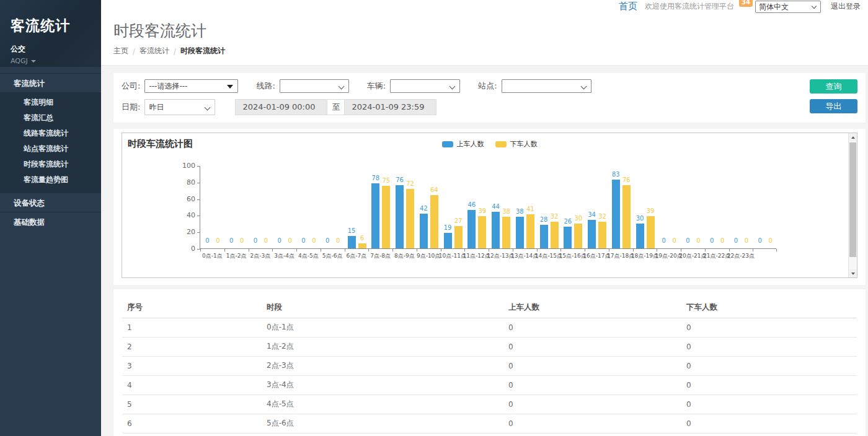  I want to click on date-start-input, so click(281, 107).